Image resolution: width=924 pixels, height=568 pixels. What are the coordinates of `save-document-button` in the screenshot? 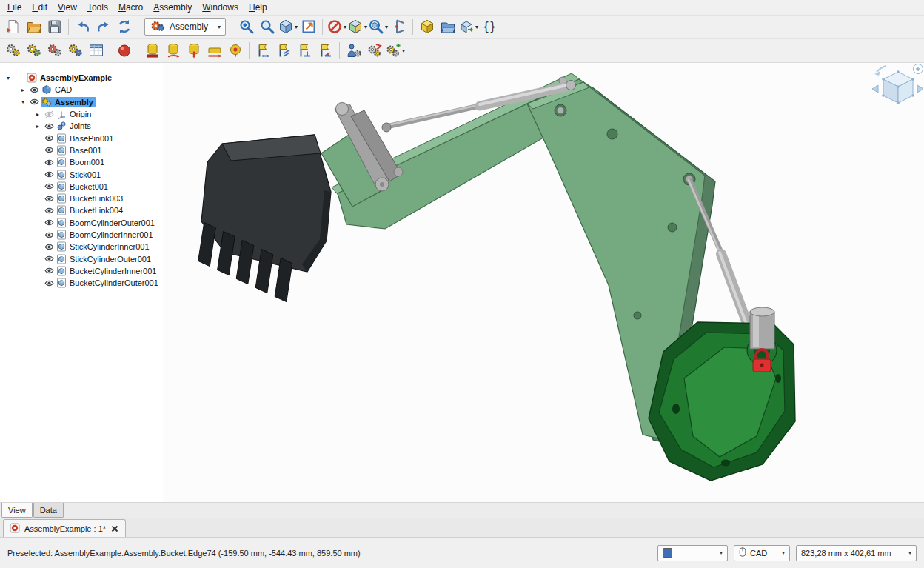 It's located at (55, 27).